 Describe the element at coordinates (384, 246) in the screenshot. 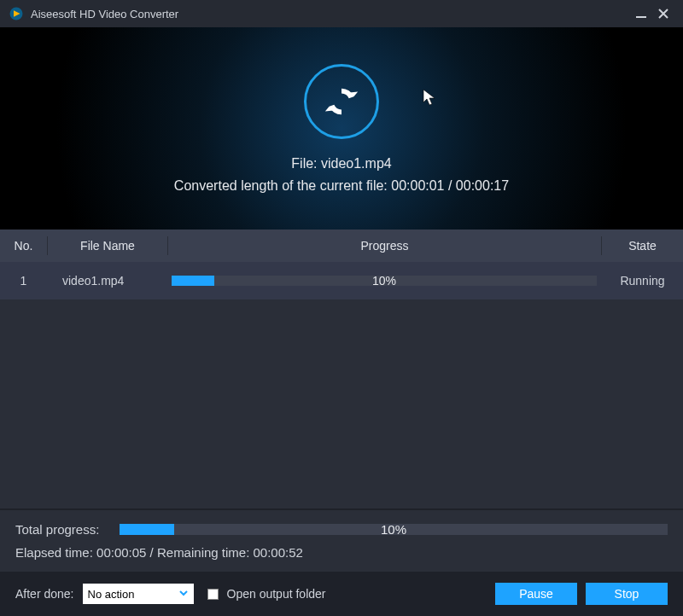

I see `header-progress: Progress` at that location.